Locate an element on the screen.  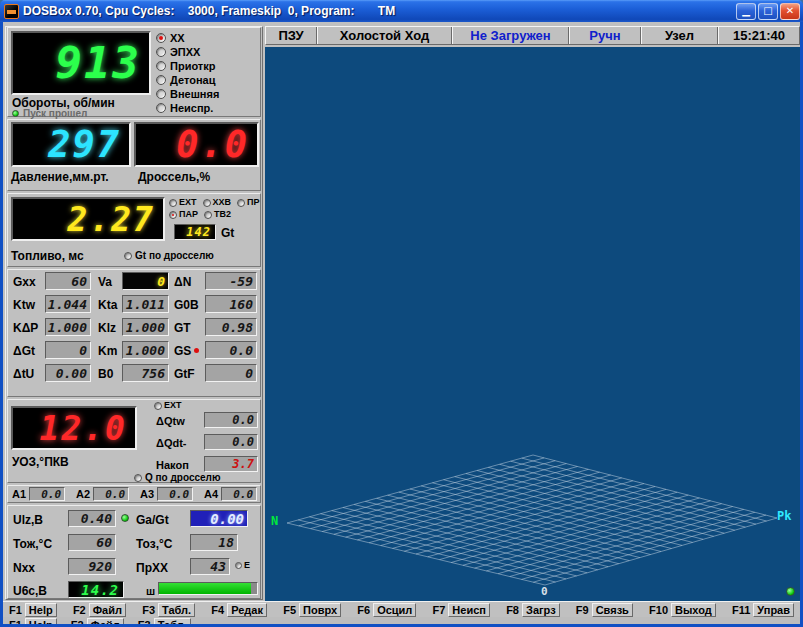
close-icon: ✕ is located at coordinates (790, 11).